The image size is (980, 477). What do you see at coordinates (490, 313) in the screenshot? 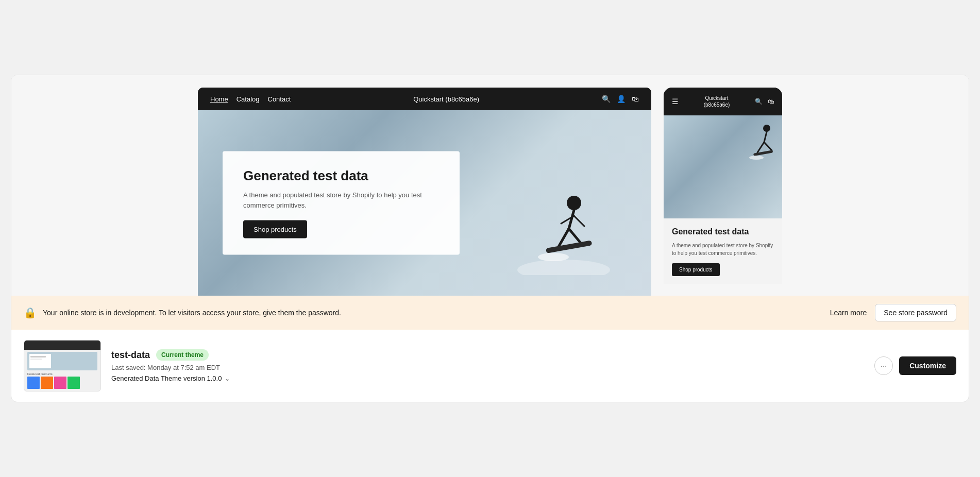
I see `dev-banner: 🔒 Your online store is in development. T…` at bounding box center [490, 313].